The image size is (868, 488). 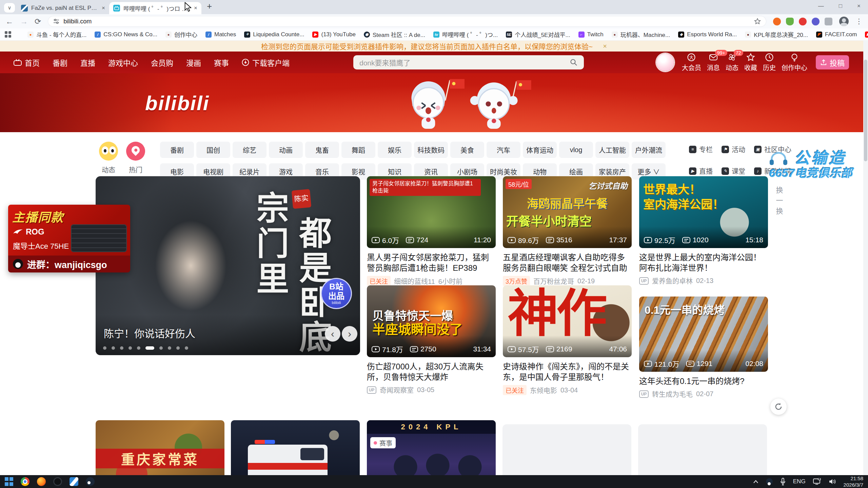 I want to click on video-thumbnail: 0.1元一串的烧烤 121.0万 1291 02:08, so click(x=704, y=334).